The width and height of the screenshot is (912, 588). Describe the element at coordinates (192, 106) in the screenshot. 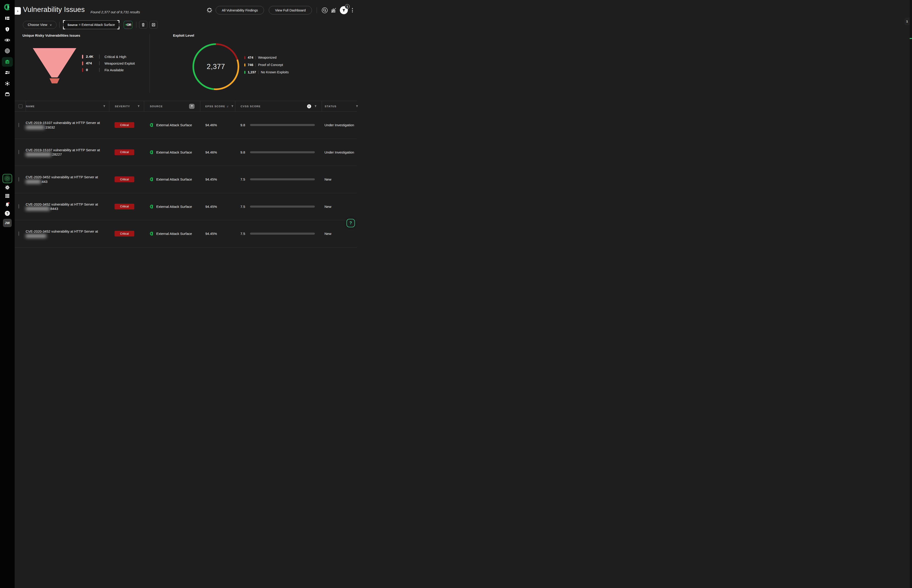

I see `active-filter-button` at that location.